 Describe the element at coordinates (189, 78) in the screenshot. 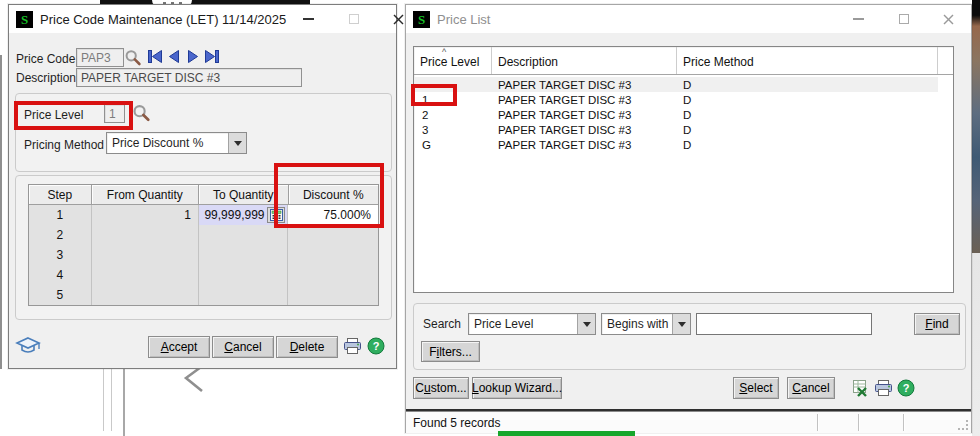

I see `description-field: PAPER TARGET DISC #3` at that location.